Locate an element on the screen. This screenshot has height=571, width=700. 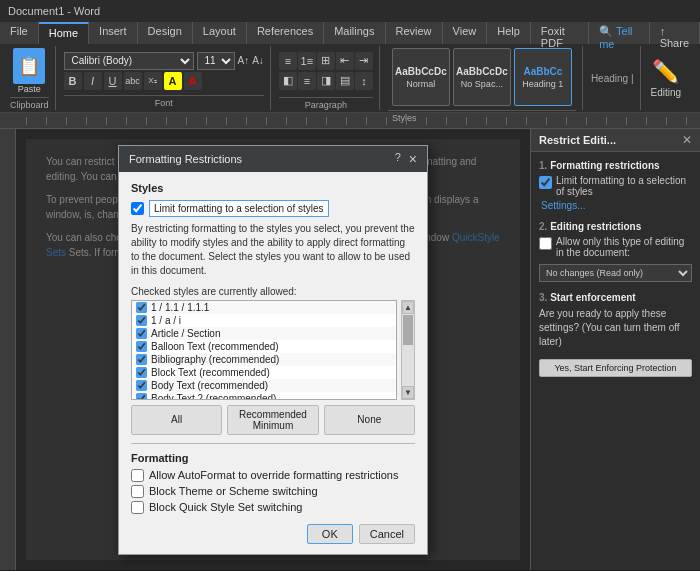
tab-review: Review is located at coordinates (414, 33).